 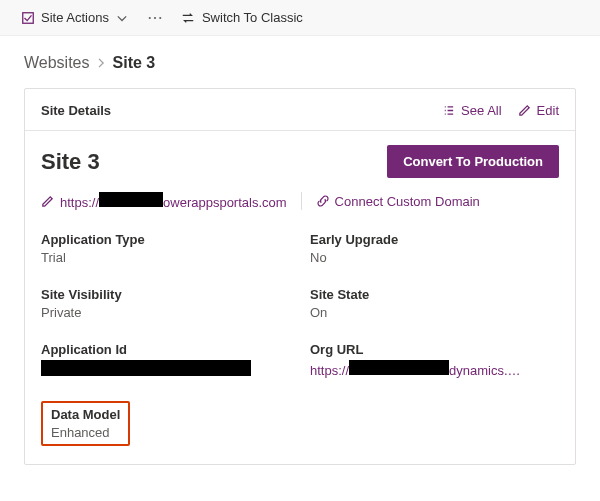 What do you see at coordinates (166, 360) in the screenshot?
I see `field-application-id: Application Id` at bounding box center [166, 360].